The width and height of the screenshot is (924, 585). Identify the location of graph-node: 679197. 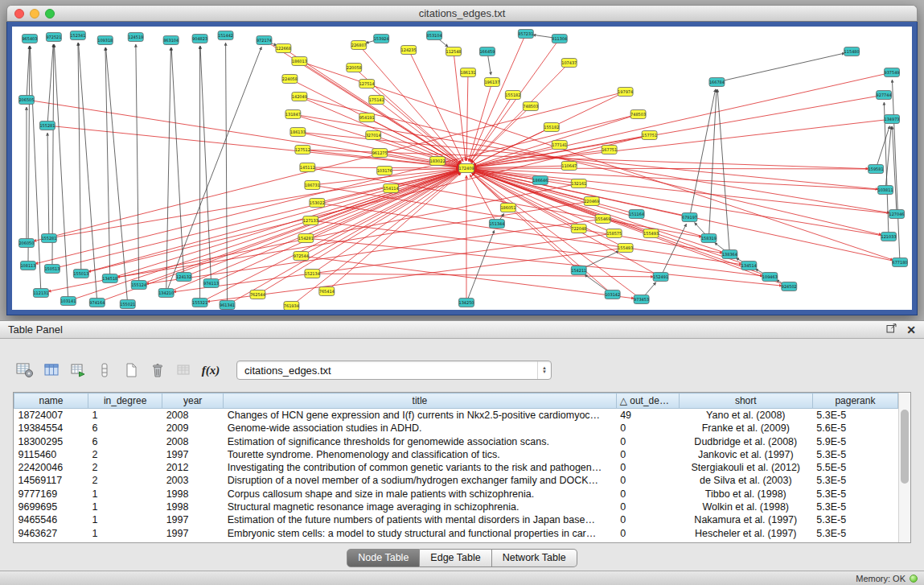
(690, 217).